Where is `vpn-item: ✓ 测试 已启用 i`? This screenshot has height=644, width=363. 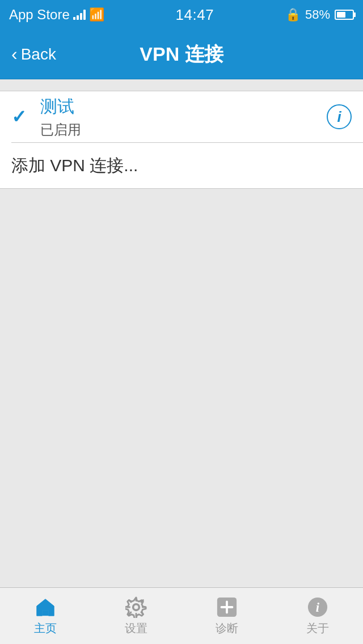 vpn-item: ✓ 测试 已启用 i is located at coordinates (182, 117).